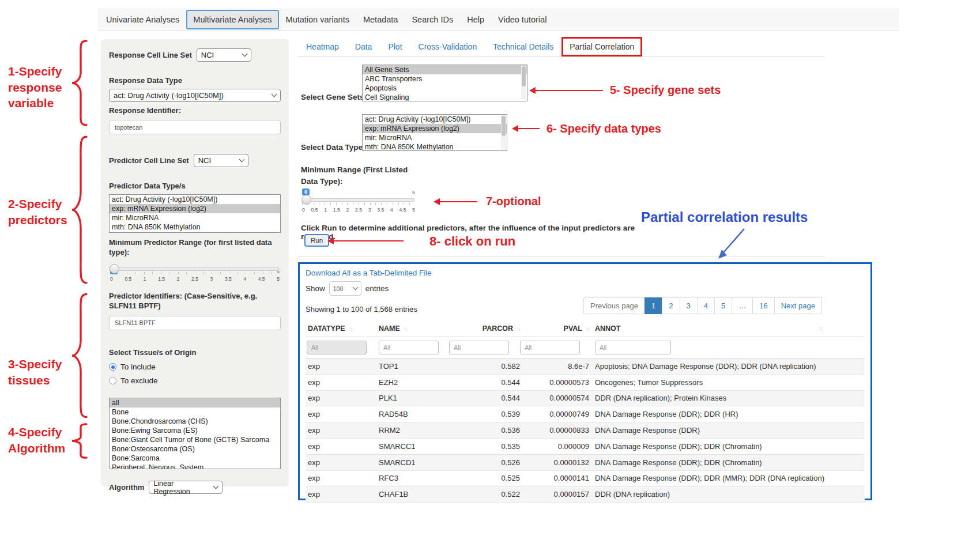 This screenshot has height=551, width=980. What do you see at coordinates (195, 127) in the screenshot?
I see `response-identifier-input` at bounding box center [195, 127].